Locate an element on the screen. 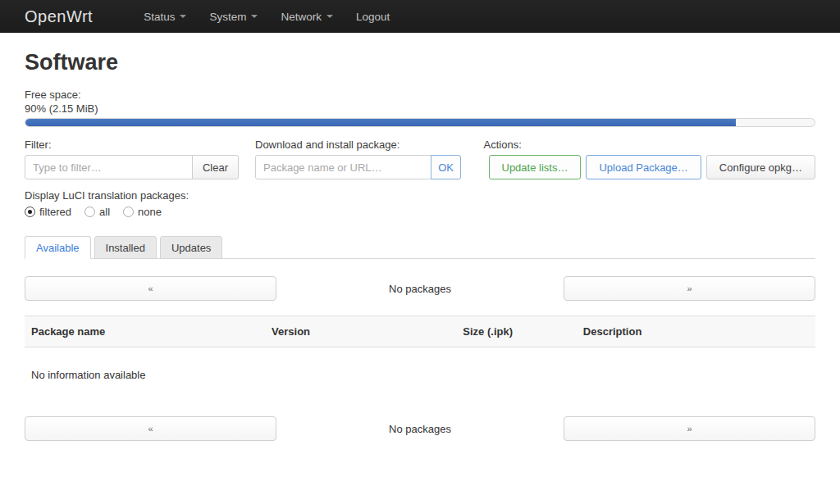 The width and height of the screenshot is (840, 504). nav-item-status-label: Status is located at coordinates (159, 16).